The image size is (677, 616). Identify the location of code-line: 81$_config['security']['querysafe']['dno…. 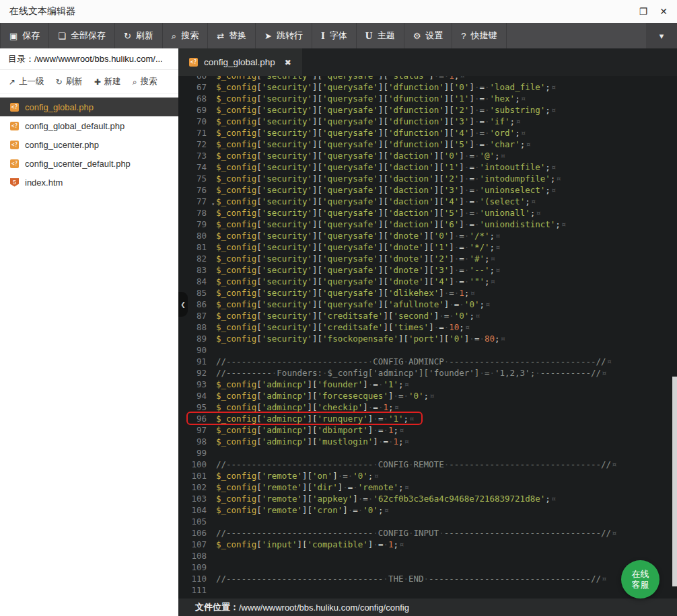
(428, 247).